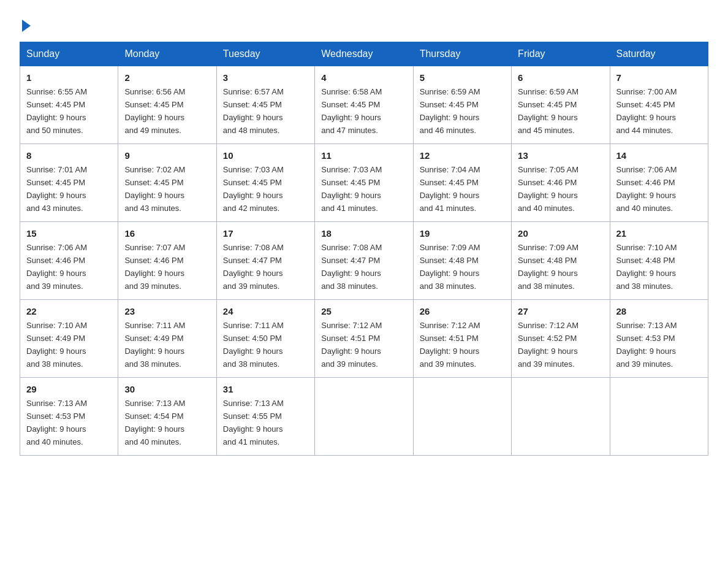 The width and height of the screenshot is (728, 563). What do you see at coordinates (364, 233) in the screenshot?
I see `day-number: 18` at bounding box center [364, 233].